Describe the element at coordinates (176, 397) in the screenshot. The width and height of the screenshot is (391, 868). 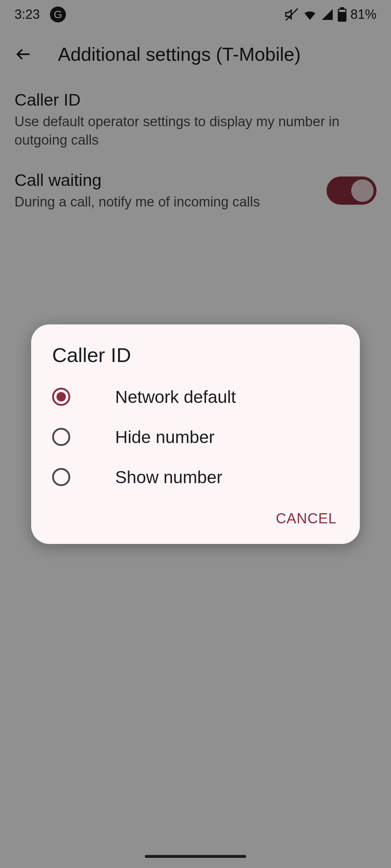
I see `radio-label: Network default` at that location.